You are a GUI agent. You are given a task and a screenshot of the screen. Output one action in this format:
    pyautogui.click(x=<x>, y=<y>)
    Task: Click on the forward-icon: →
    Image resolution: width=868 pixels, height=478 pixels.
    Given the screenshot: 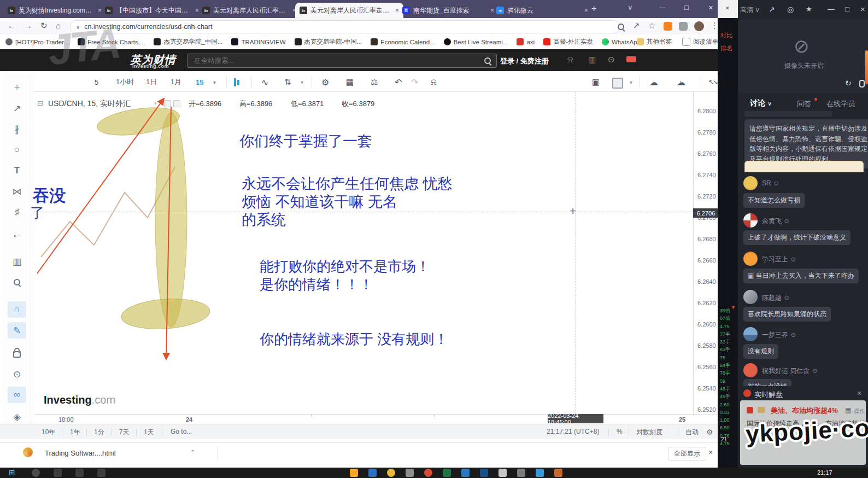 What is the action you would take?
    pyautogui.click(x=28, y=25)
    